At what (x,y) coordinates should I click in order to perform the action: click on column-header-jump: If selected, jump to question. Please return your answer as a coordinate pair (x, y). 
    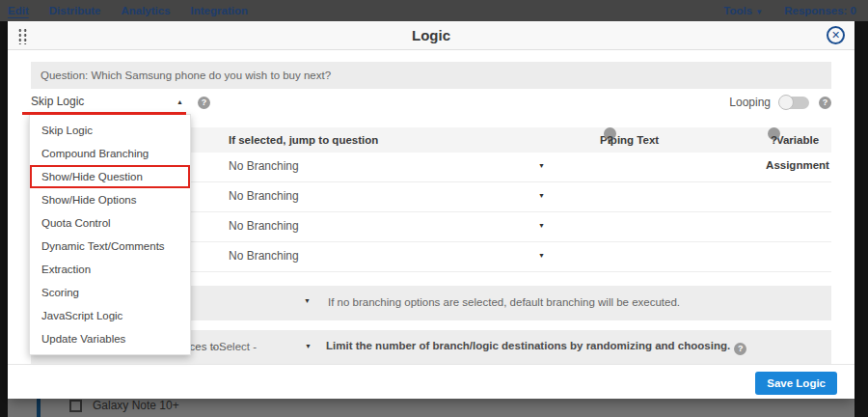
    Looking at the image, I should click on (303, 140).